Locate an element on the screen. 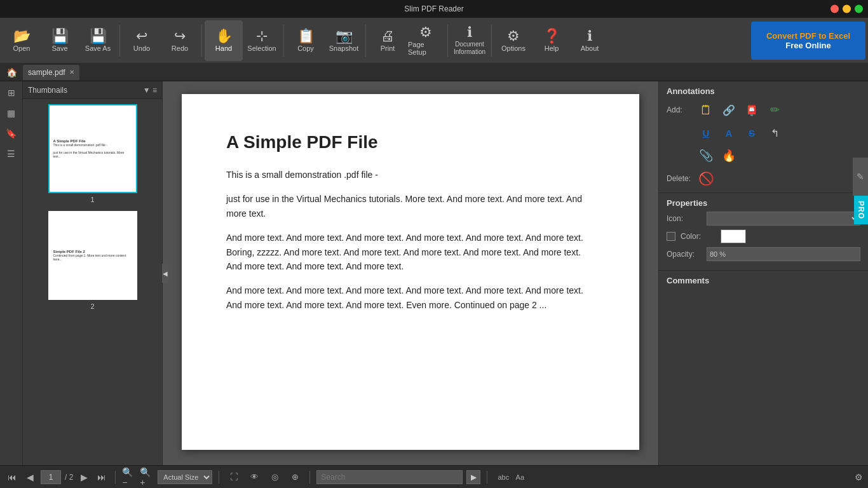  options-button: ⚙ Options is located at coordinates (513, 41).